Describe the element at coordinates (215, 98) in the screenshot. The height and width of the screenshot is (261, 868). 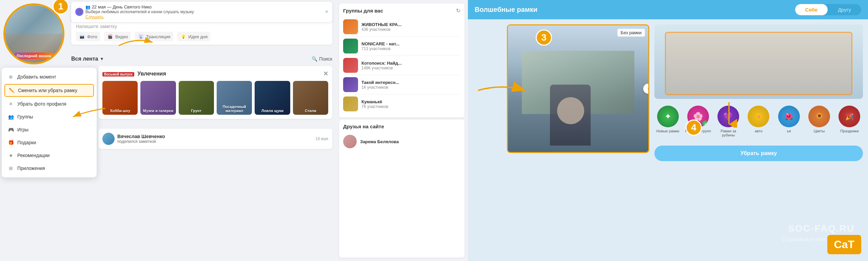
I see `discovery-grid: Хобби-шоу Музеи и галереи Грунт Посадочн…` at that location.